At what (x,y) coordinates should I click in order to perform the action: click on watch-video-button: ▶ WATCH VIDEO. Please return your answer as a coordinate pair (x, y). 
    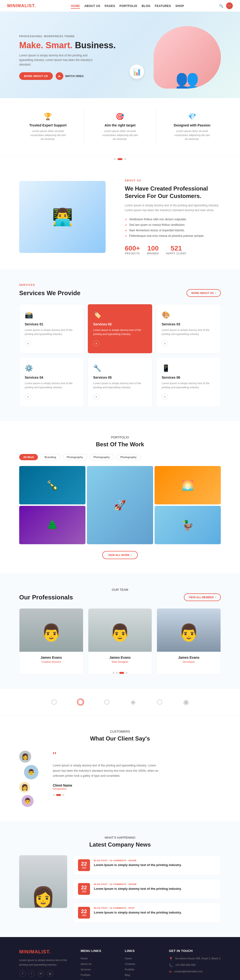
    Looking at the image, I should click on (70, 76).